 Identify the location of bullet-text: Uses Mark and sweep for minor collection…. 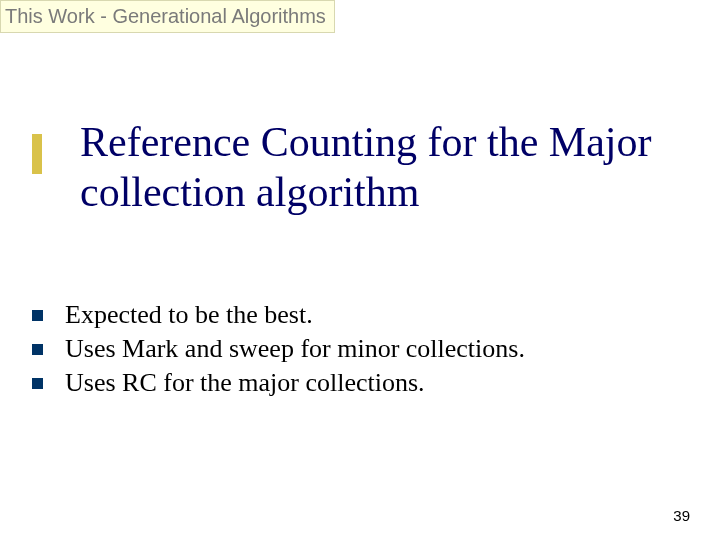
(295, 349).